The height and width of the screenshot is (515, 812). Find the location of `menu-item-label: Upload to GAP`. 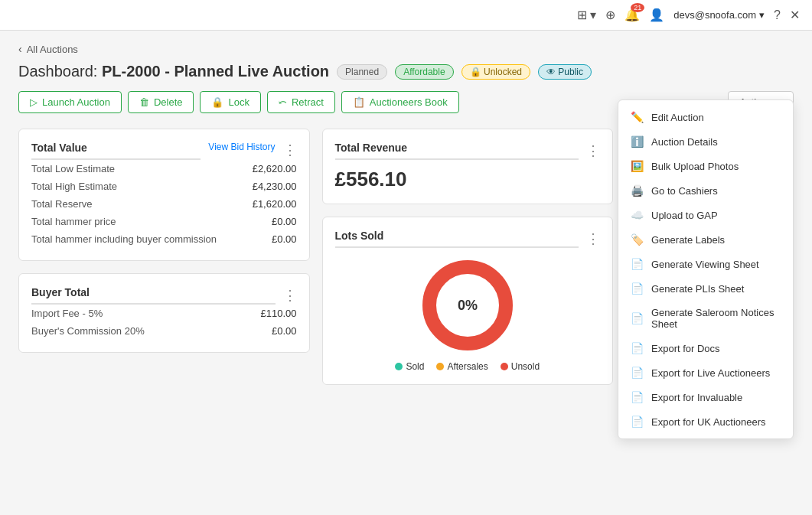

menu-item-label: Upload to GAP is located at coordinates (684, 216).